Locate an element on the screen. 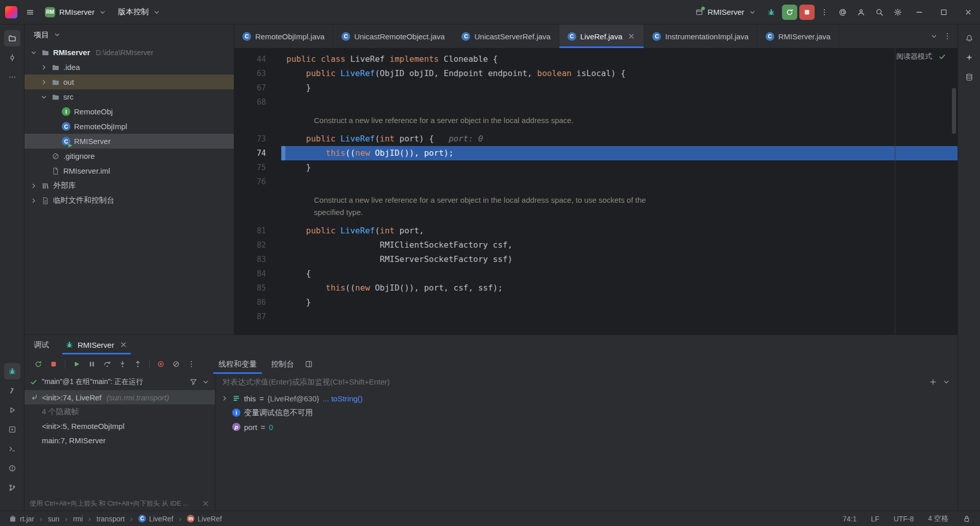 The height and width of the screenshot is (526, 980). rerun-button is located at coordinates (790, 12).